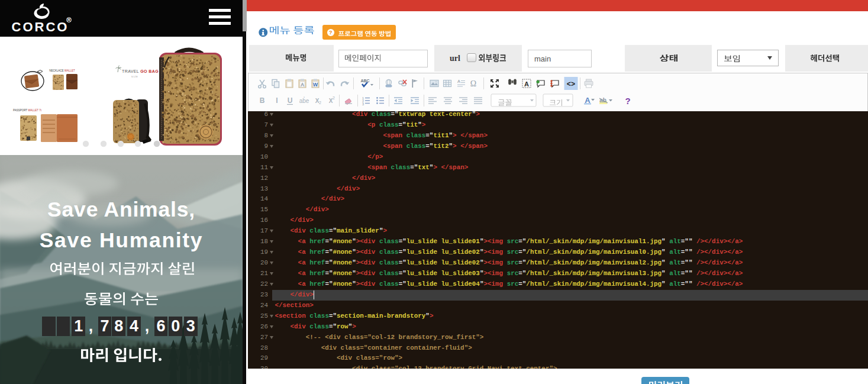 The width and height of the screenshot is (868, 384). I want to click on svg-text: ab̾e, so click(304, 100).